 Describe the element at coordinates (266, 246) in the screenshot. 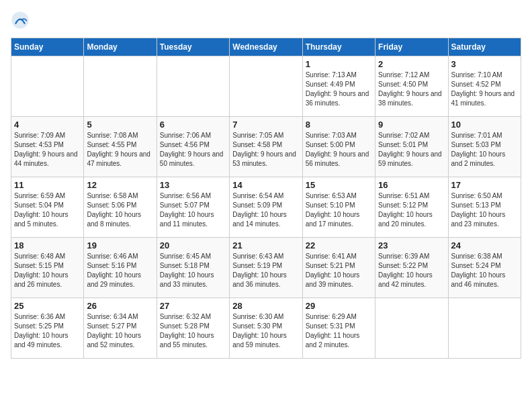

I see `day-number: 21` at that location.